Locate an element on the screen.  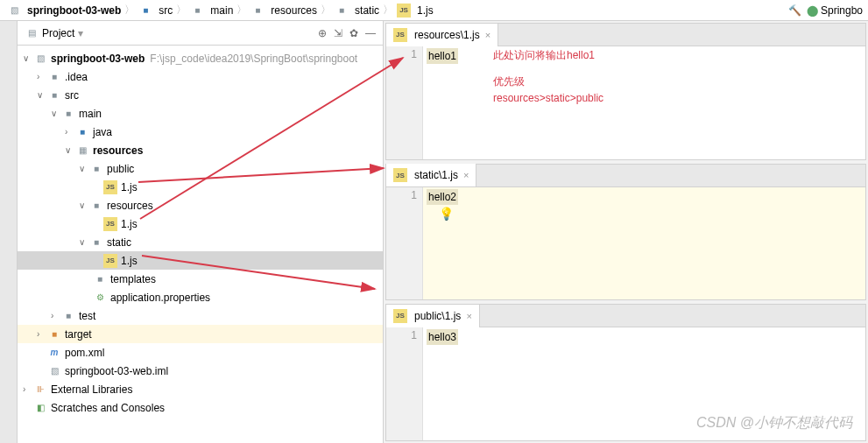
scratch-icon: ◧ is located at coordinates (40, 408).